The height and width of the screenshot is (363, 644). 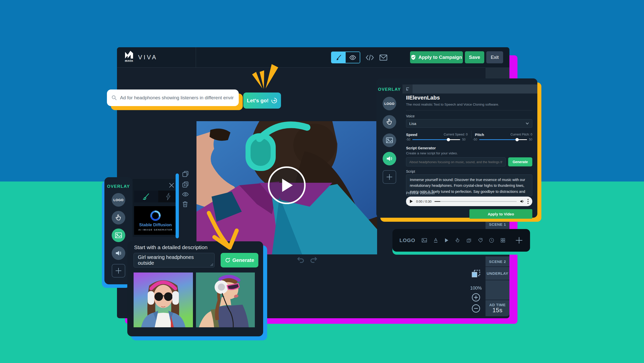 I want to click on generate-image-button: Generate, so click(x=239, y=260).